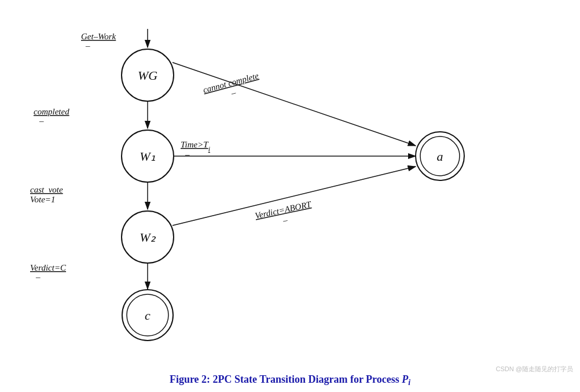  I want to click on node-WG-label: WG, so click(148, 75).